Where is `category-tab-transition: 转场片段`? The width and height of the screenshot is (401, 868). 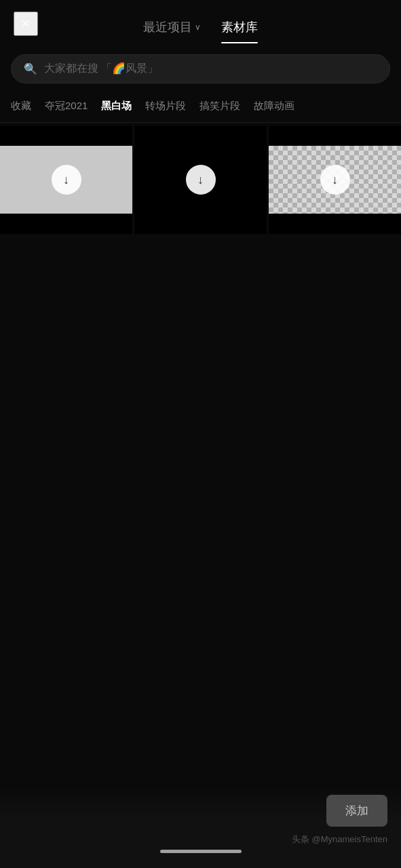 category-tab-transition: 转场片段 is located at coordinates (166, 106).